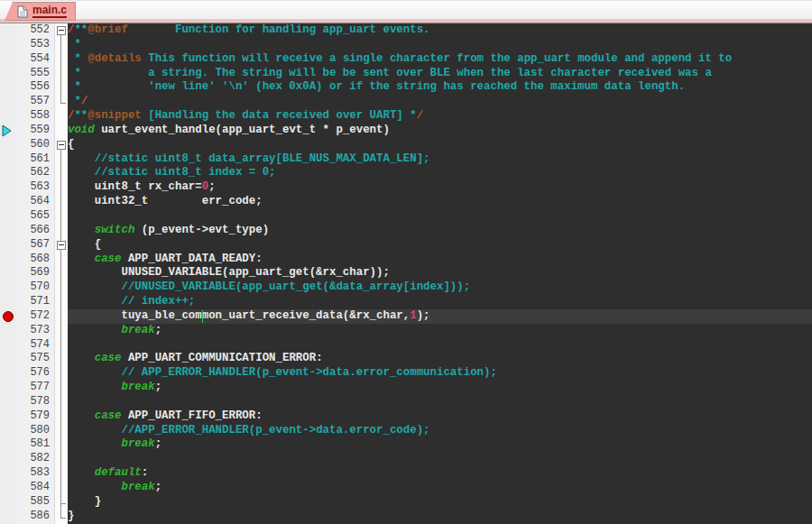  Describe the element at coordinates (8, 317) in the screenshot. I see `breakpoint-icon` at that location.